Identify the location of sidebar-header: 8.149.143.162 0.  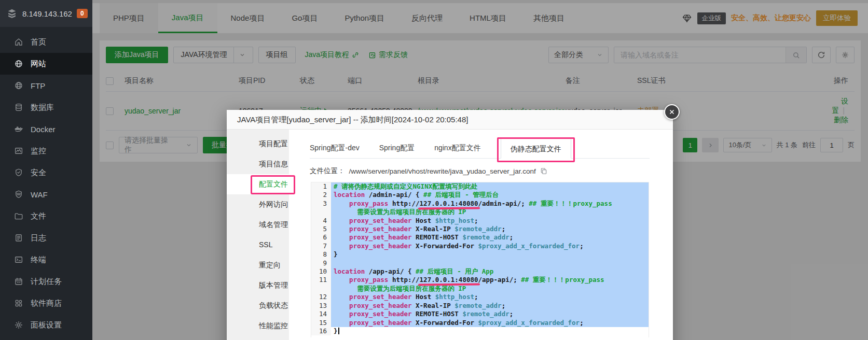
(46, 13).